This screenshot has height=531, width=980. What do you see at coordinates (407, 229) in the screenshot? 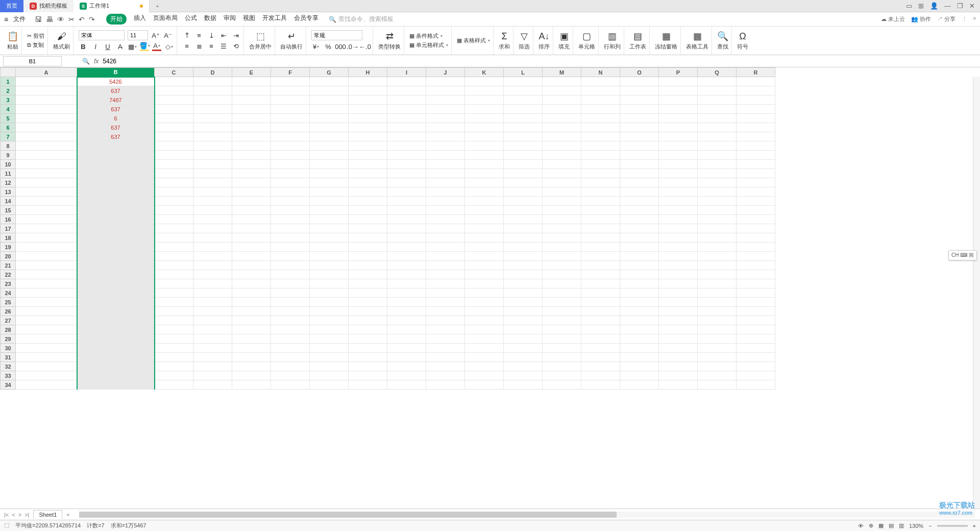
I see `cell-I17` at bounding box center [407, 229].